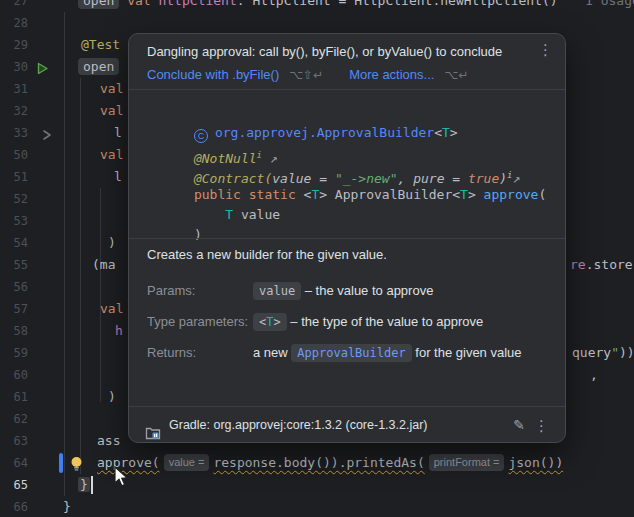 Image resolution: width=634 pixels, height=517 pixels. Describe the element at coordinates (123, 4) in the screenshot. I see `code-text` at that location.